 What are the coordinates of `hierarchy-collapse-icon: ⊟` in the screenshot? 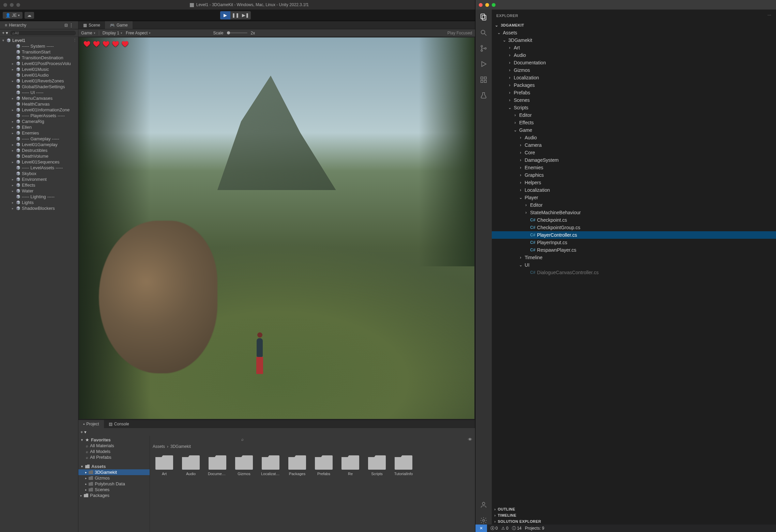 It's located at (66, 25).